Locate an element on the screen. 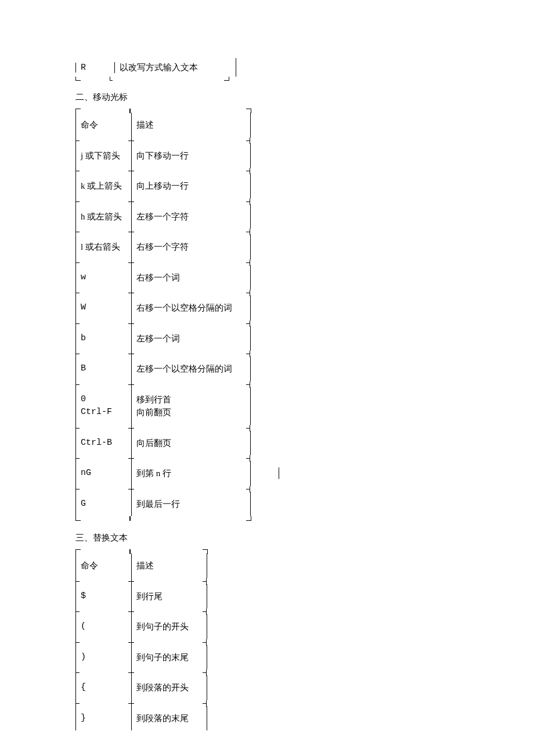 The image size is (534, 756). cmd-cell: G is located at coordinates (103, 504).